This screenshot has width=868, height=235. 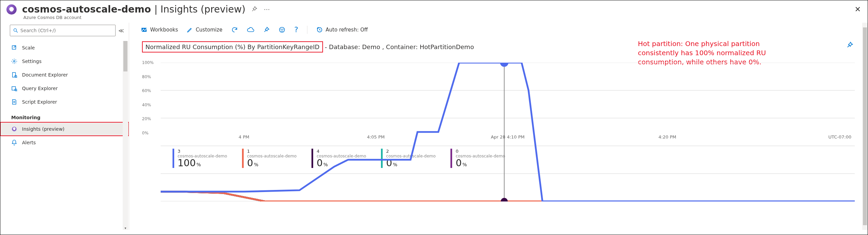 I want to click on y-tick: 40%, so click(x=146, y=105).